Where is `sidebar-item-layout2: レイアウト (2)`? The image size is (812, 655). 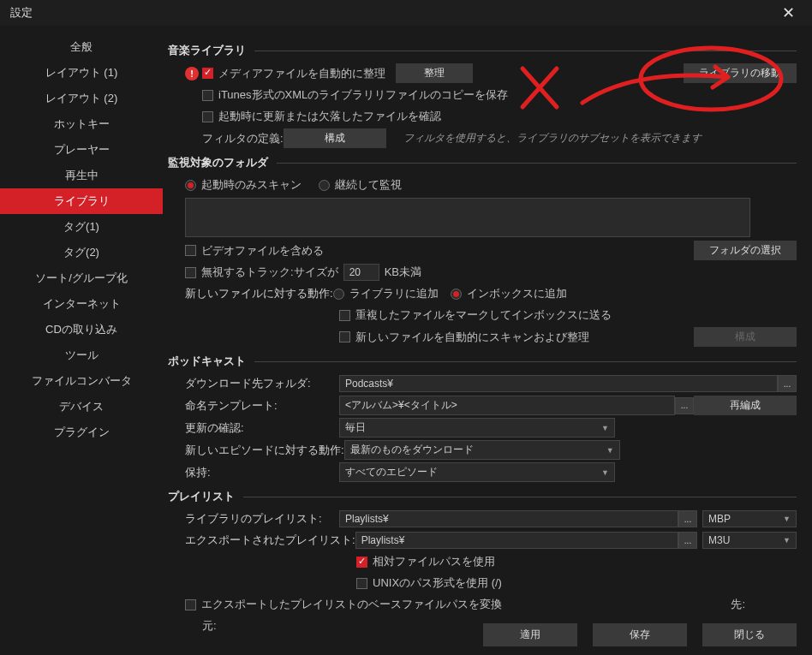 sidebar-item-layout2: レイアウト (2) is located at coordinates (81, 98).